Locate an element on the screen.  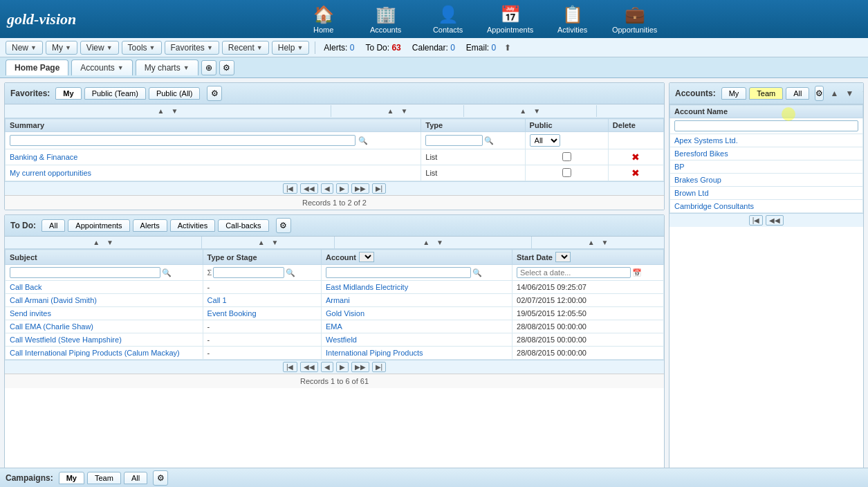
todo-first-page: |◀ is located at coordinates (290, 367).